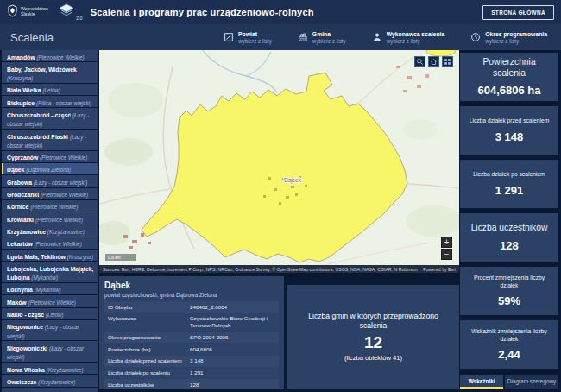 Image resolution: width=561 pixels, height=392 pixels. What do you see at coordinates (50, 157) in the screenshot?
I see `sidebar-item-cyprzan-w: Cyprzanów (Pietrowice Wielkie)` at bounding box center [50, 157].